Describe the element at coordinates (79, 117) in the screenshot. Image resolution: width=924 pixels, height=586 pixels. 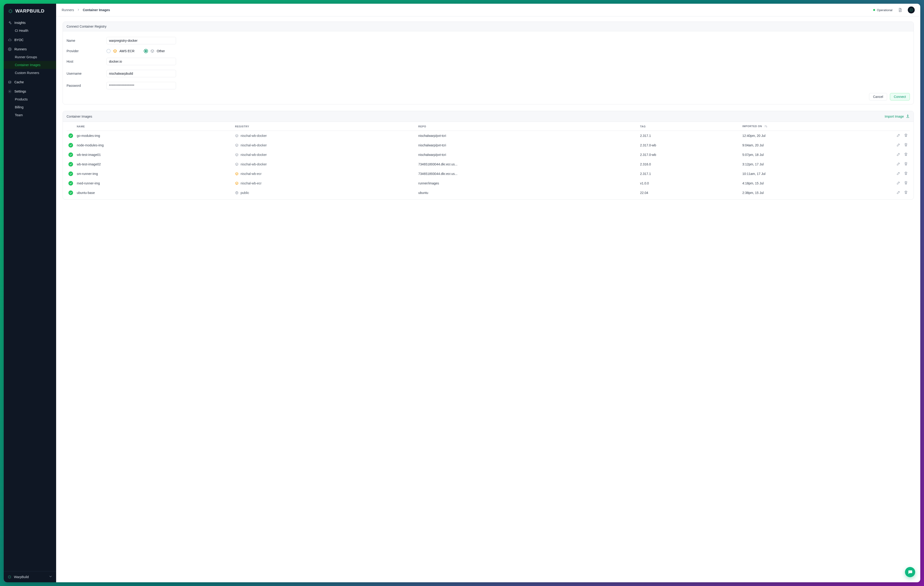
I see `container-images-title: Container Images` at that location.